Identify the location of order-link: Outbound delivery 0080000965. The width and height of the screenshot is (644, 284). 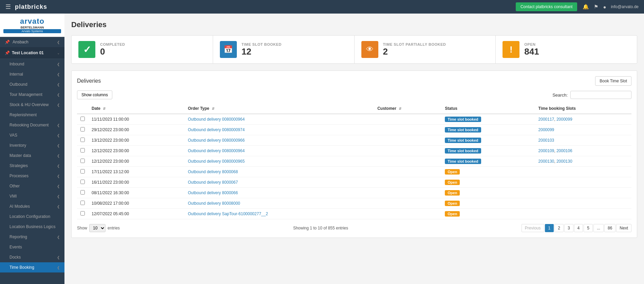
(216, 161).